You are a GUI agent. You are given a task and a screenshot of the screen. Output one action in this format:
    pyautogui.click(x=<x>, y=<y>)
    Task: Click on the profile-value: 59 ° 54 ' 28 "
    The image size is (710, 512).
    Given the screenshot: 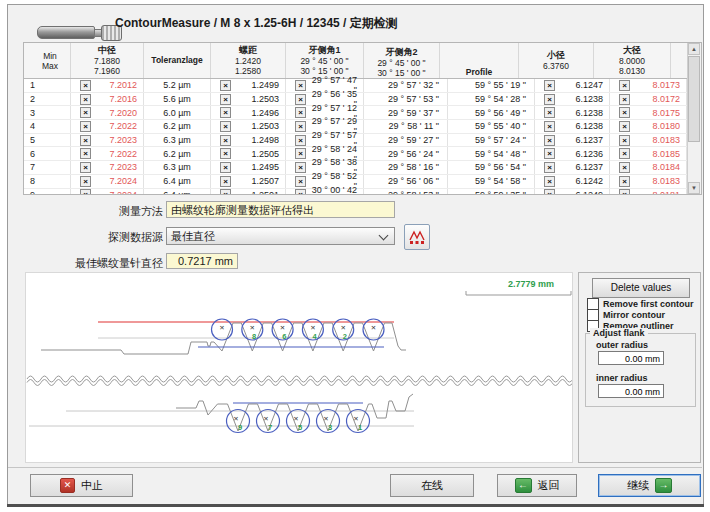 What is the action you would take?
    pyautogui.click(x=492, y=100)
    